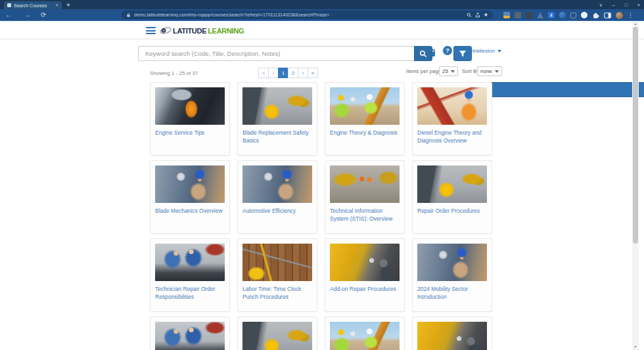 The width and height of the screenshot is (644, 350). What do you see at coordinates (173, 74) in the screenshot?
I see `results-count: Showing 1 - 25 of 37` at bounding box center [173, 74].